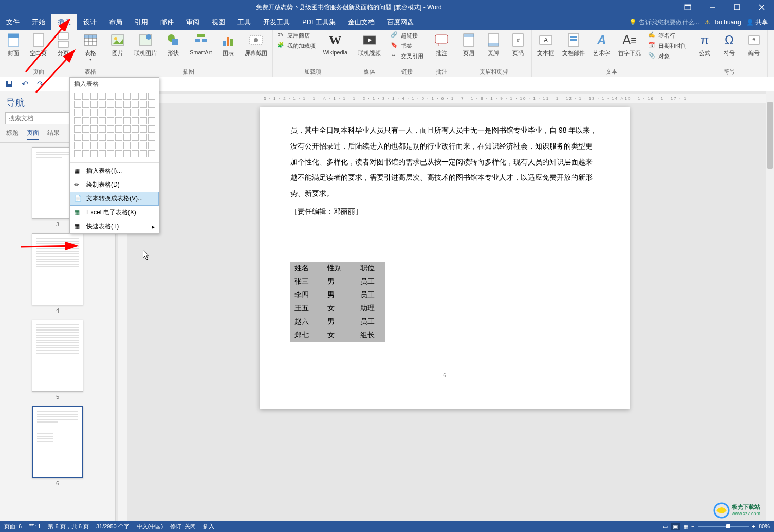 The height and width of the screenshot is (532, 774). Describe the element at coordinates (58, 446) in the screenshot. I see `thumbnail: 6` at that location.